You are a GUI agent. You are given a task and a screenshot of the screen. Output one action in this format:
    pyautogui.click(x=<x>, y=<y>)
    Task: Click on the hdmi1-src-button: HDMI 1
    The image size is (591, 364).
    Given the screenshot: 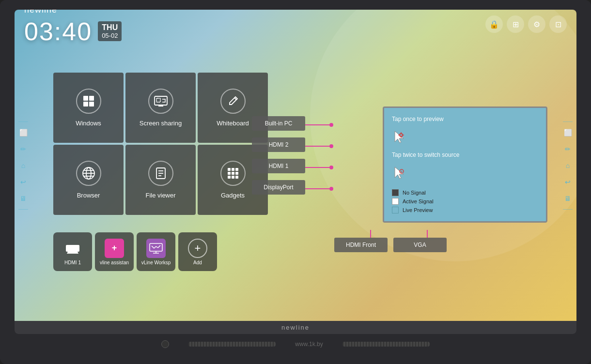 What is the action you would take?
    pyautogui.click(x=279, y=166)
    